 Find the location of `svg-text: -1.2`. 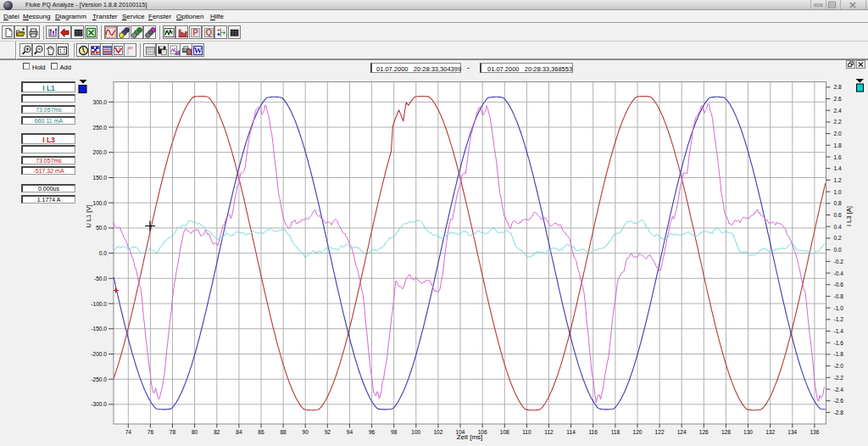

svg-text: -1.2 is located at coordinates (839, 319).